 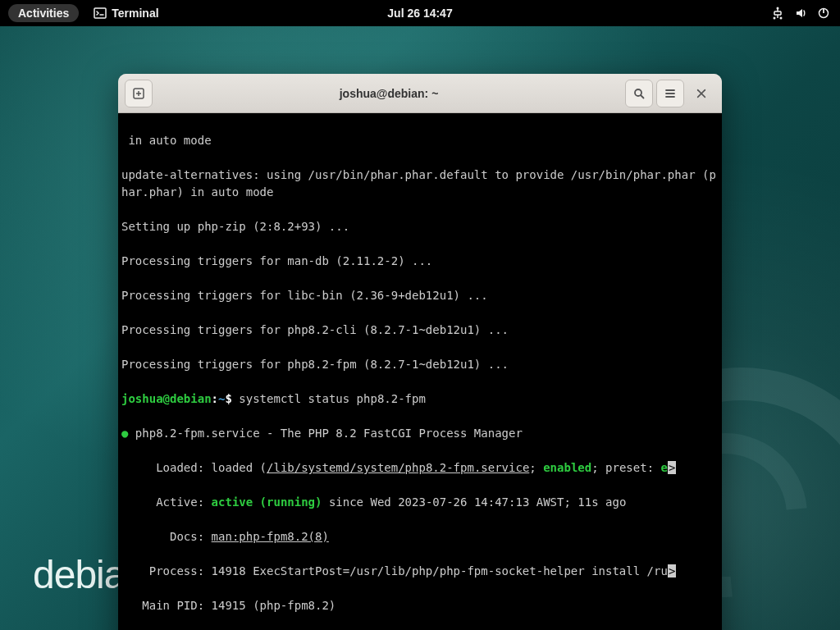 I want to click on output-line: Processing triggers for php8.2-cli (8.2.…, so click(x=420, y=330).